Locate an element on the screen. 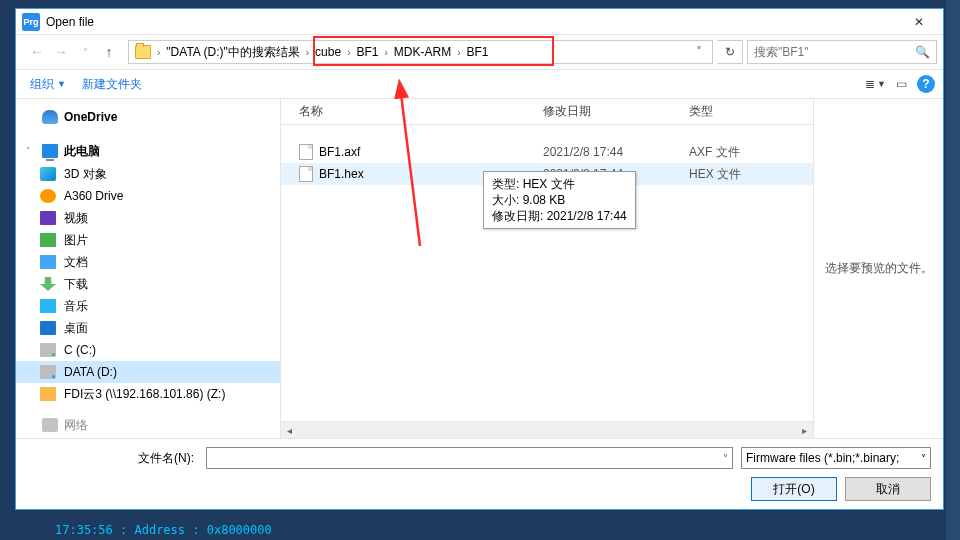 This screenshot has width=960, height=540. sidebar-label: OneDrive is located at coordinates (90, 117).